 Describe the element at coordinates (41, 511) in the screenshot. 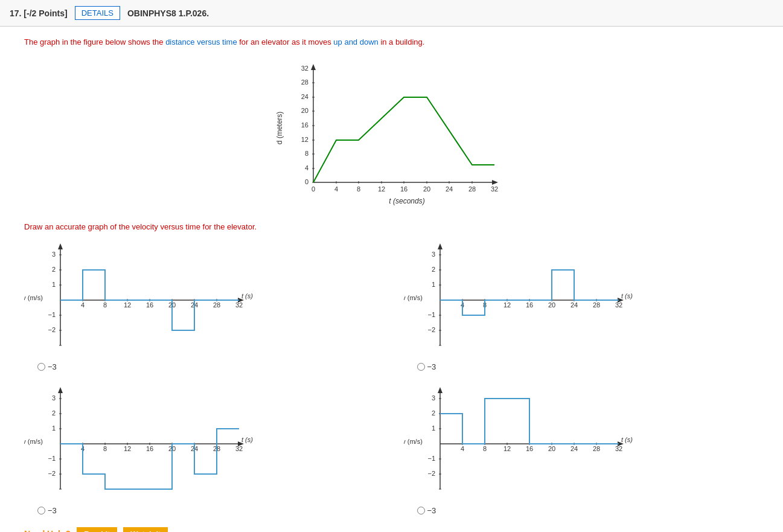

I see `radio-bottom-left` at that location.